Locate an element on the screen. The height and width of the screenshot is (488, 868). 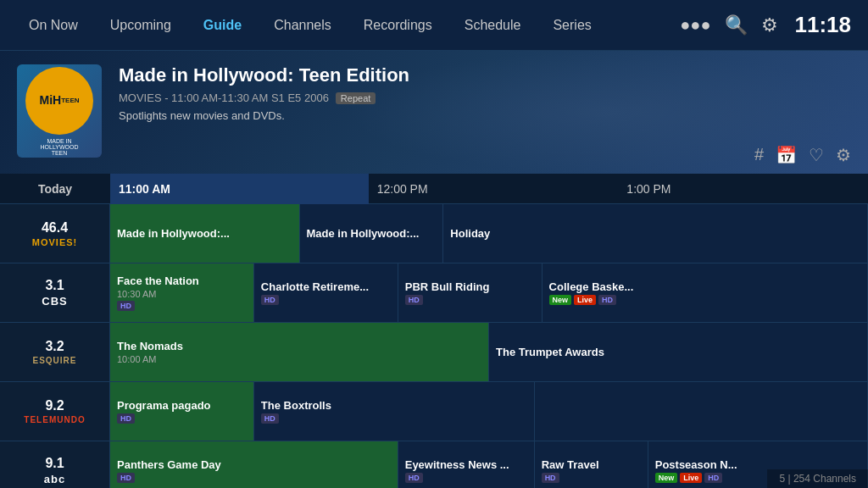
channel-info-9-1: 9.1 abc is located at coordinates (55, 464).